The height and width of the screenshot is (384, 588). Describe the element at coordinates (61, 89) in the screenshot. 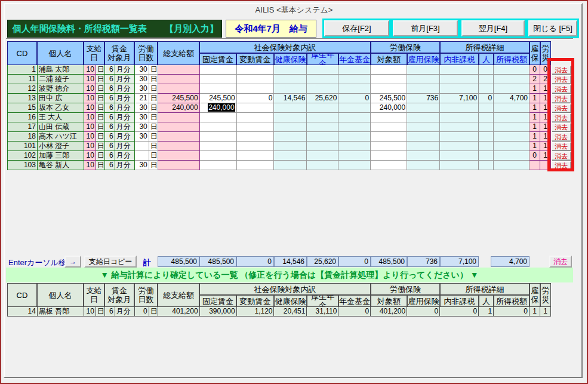

I see `cell-name: 波野 徳介` at that location.